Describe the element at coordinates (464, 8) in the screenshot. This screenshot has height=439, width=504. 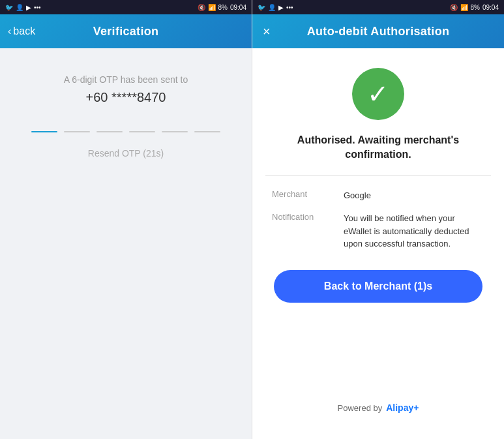
I see `wifi-icon-r: 📶` at that location.